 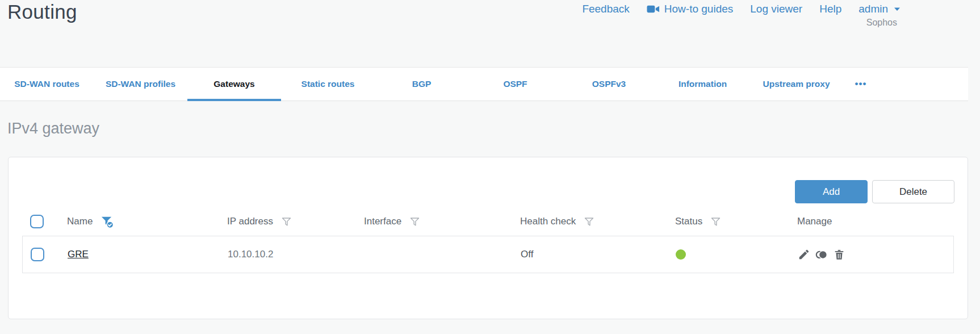 I want to click on tab-bar: SD-WAN routes SD-WAN profiles Gateways S…, so click(x=484, y=84).